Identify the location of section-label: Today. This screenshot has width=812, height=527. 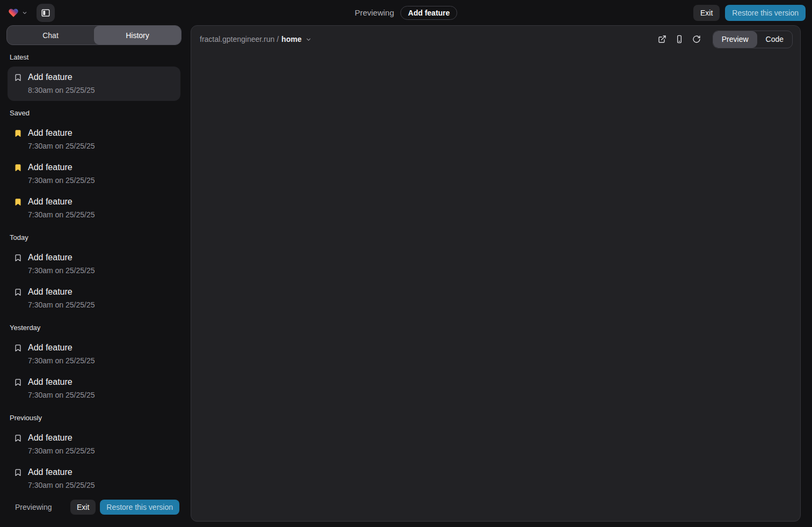
(94, 238).